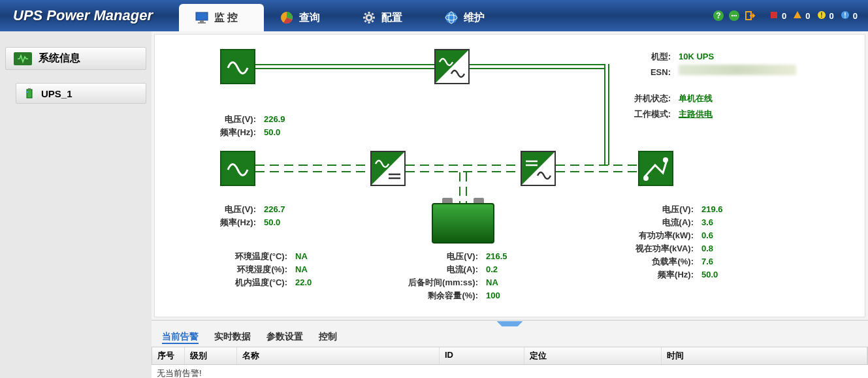  I want to click on env-inttemp-label: 机内温度(°C):, so click(256, 283).